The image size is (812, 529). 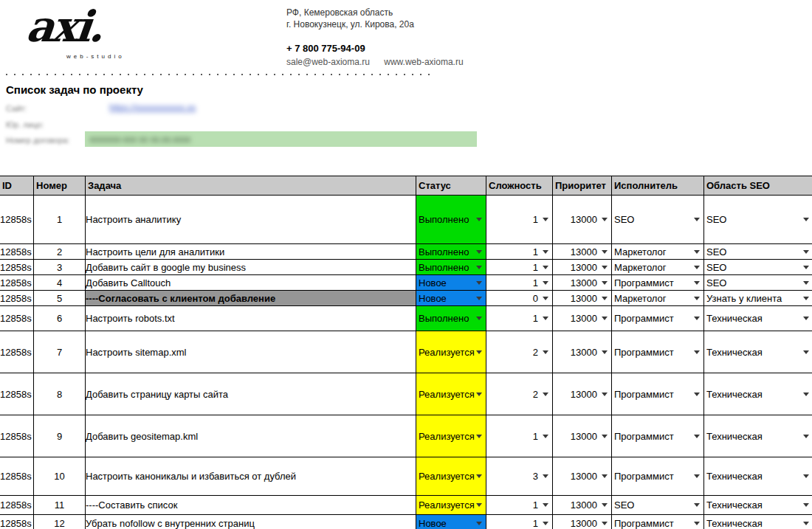 I want to click on cell-number: 3, so click(x=60, y=267).